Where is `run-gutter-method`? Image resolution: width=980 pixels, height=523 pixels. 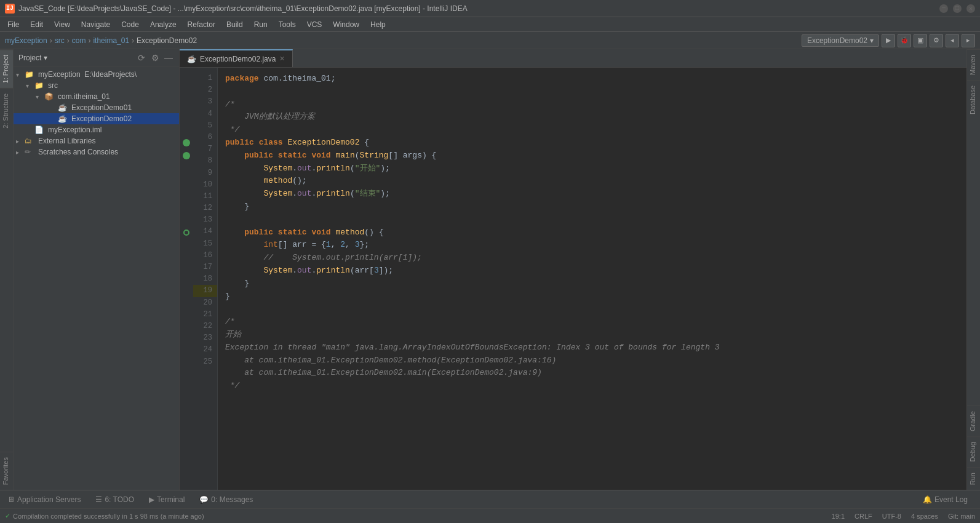
run-gutter-method is located at coordinates (186, 233).